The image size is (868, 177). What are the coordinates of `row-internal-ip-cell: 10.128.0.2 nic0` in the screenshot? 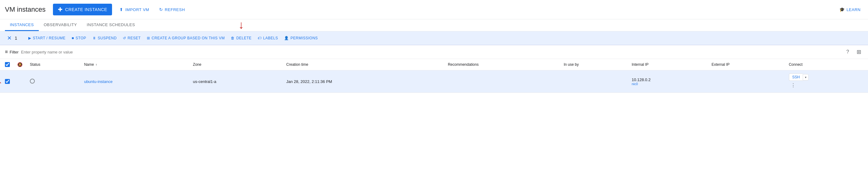 It's located at (668, 81).